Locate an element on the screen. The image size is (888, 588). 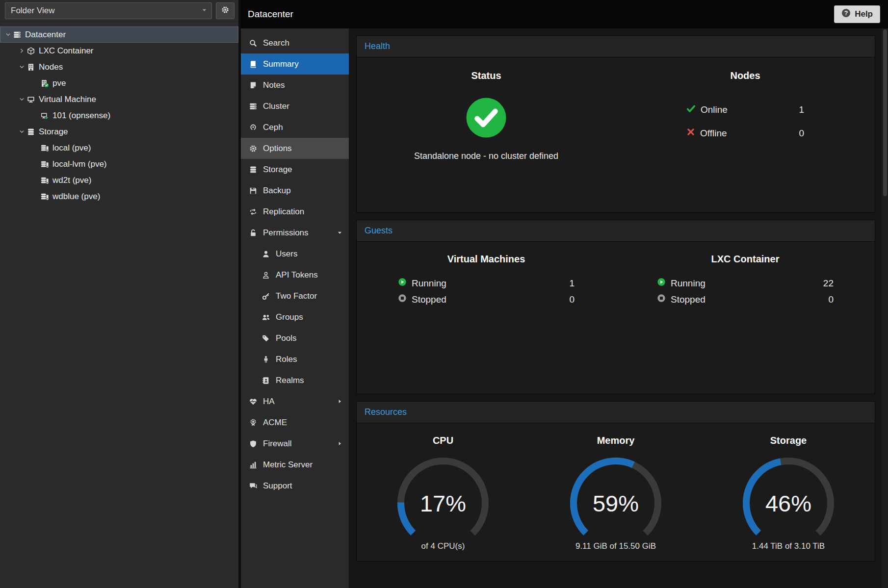
tree-item-wd2t-pve: wd2t (pve) is located at coordinates (119, 180).